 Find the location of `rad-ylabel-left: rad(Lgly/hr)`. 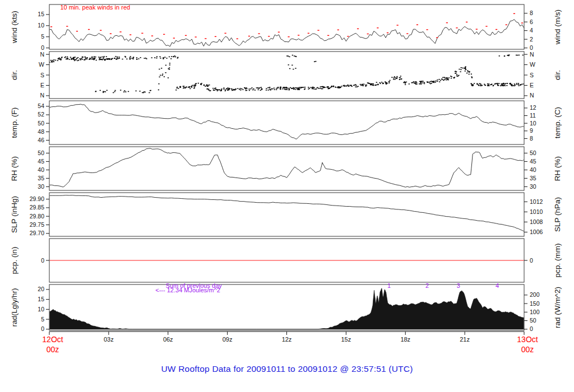

rad-ylabel-left: rad(Lgly/hr) is located at coordinates (15, 307).